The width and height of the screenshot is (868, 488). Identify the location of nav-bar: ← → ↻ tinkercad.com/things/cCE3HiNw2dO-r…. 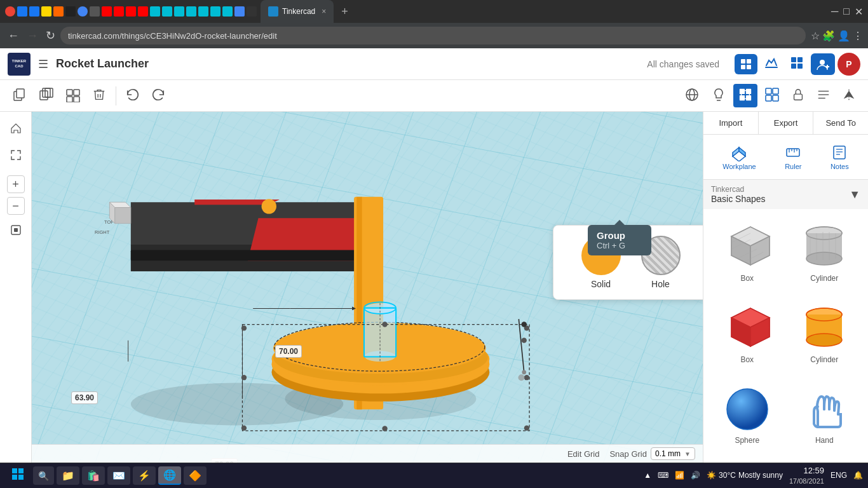
(434, 36).